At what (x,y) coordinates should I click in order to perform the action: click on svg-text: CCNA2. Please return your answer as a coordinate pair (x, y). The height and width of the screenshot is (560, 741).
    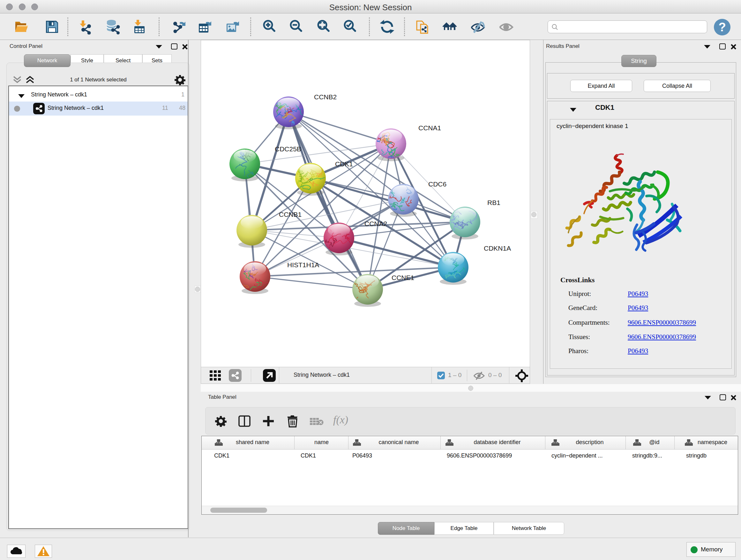
    Looking at the image, I should click on (376, 224).